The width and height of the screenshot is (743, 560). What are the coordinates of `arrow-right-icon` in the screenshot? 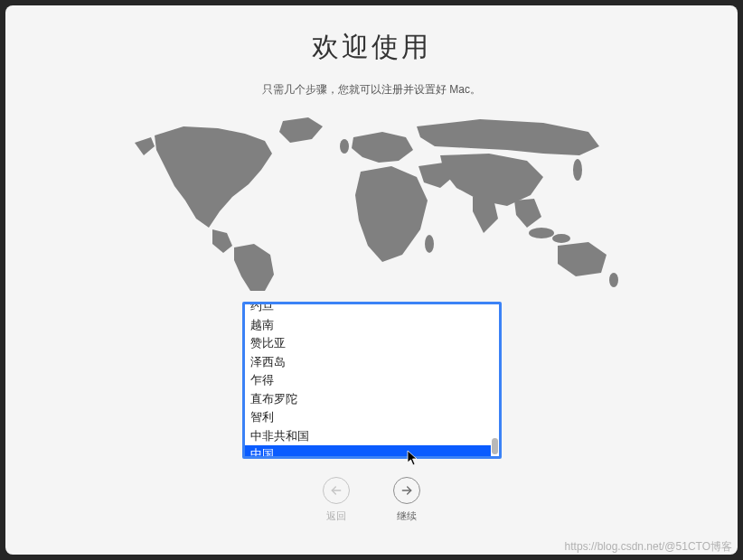 It's located at (407, 490).